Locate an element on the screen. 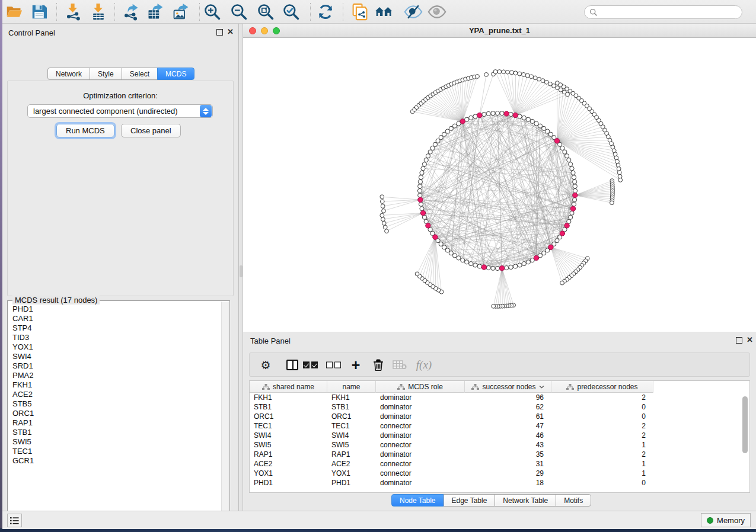 This screenshot has width=756, height=532. splitter-handle-icon is located at coordinates (241, 271).